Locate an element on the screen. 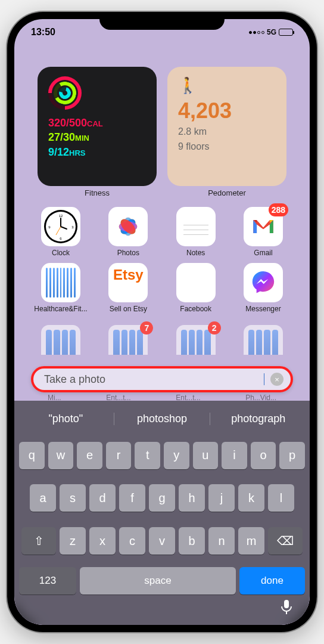 The width and height of the screenshot is (324, 644). rename-input is located at coordinates (154, 379).